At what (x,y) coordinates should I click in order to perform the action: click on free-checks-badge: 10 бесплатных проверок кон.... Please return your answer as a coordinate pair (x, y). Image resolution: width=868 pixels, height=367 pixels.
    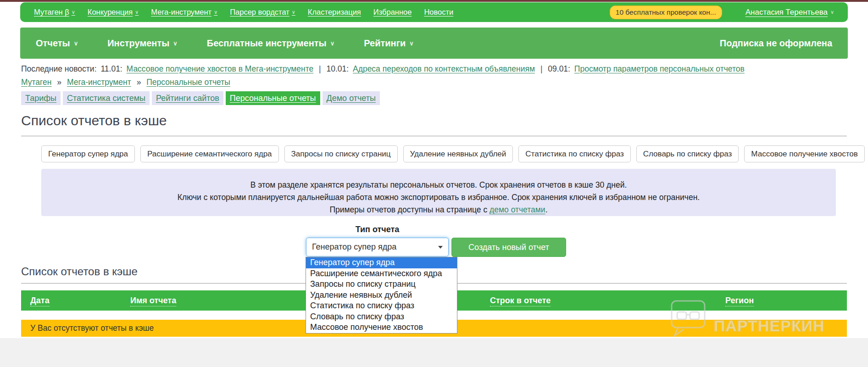
    Looking at the image, I should click on (666, 12).